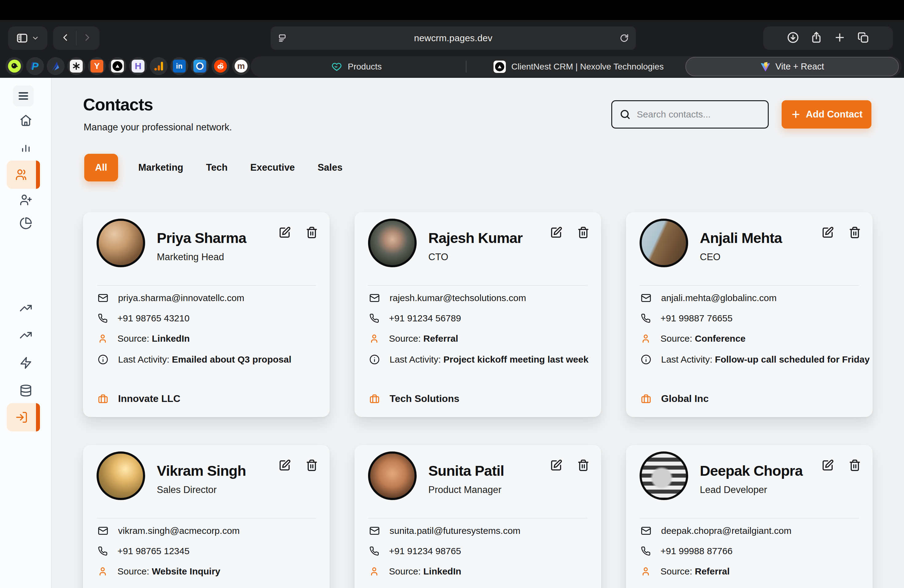 The height and width of the screenshot is (588, 904). I want to click on tab-overview-button, so click(863, 38).